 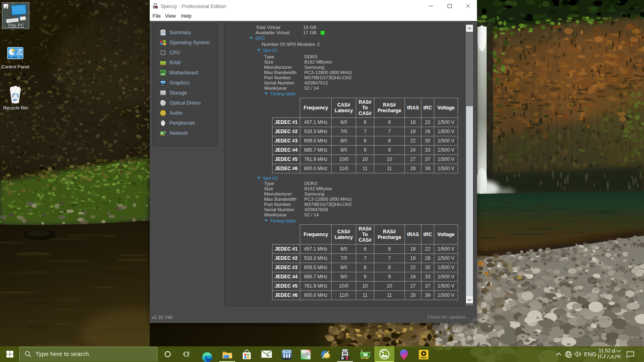 What do you see at coordinates (423, 358) in the screenshot?
I see `svg-text: Player` at bounding box center [423, 358].